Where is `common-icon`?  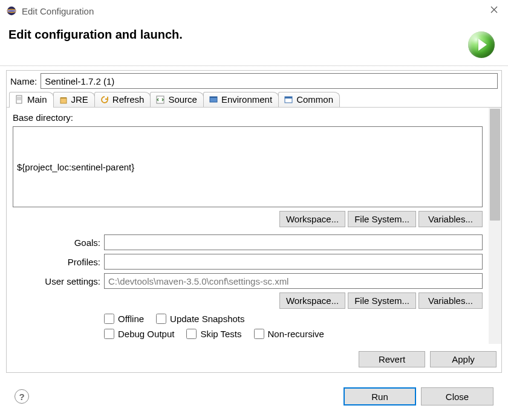 common-icon is located at coordinates (288, 100).